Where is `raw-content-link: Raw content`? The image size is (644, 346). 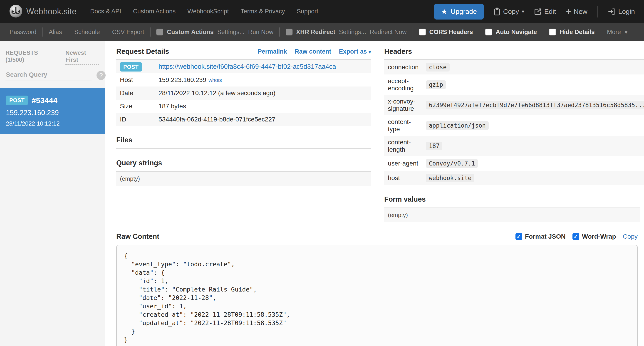 raw-content-link: Raw content is located at coordinates (313, 52).